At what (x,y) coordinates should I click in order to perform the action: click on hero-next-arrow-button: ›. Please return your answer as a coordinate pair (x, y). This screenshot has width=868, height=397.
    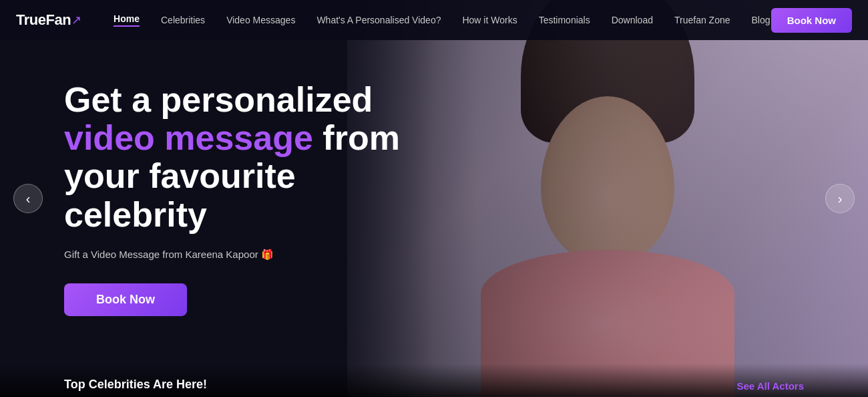
    Looking at the image, I should click on (840, 198).